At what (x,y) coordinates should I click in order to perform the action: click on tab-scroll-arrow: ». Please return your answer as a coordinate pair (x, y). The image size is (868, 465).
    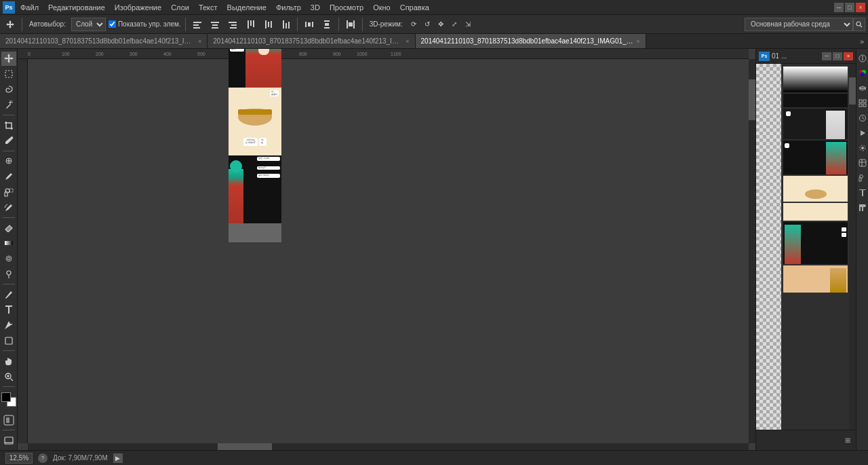
    Looking at the image, I should click on (862, 41).